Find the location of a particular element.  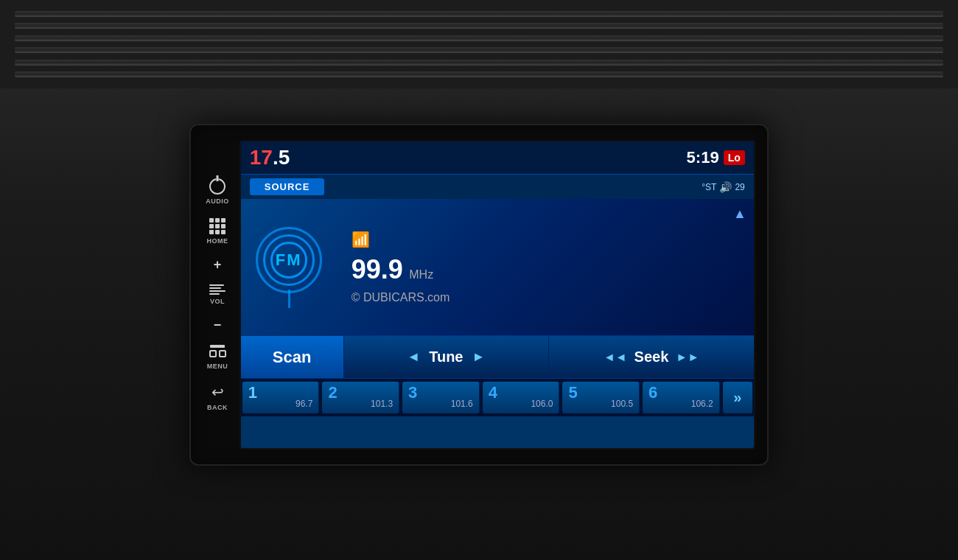

left-panel: AUDIO HOME + is located at coordinates (221, 295).